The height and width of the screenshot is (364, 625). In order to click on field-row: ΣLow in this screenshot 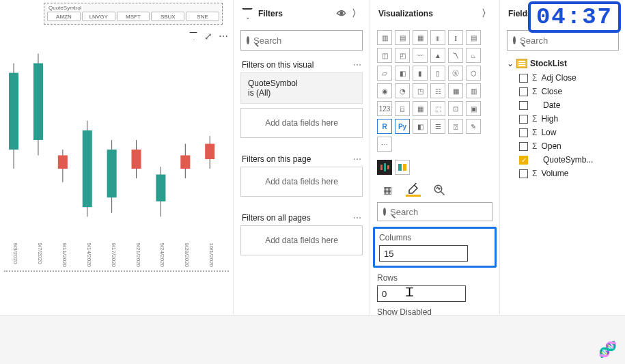, I will do `click(563, 132)`.